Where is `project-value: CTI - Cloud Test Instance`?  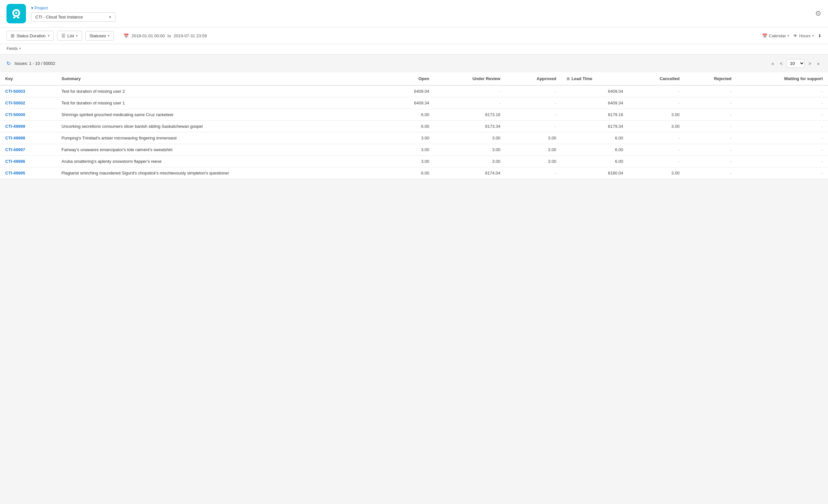
project-value: CTI - Cloud Test Instance is located at coordinates (59, 17).